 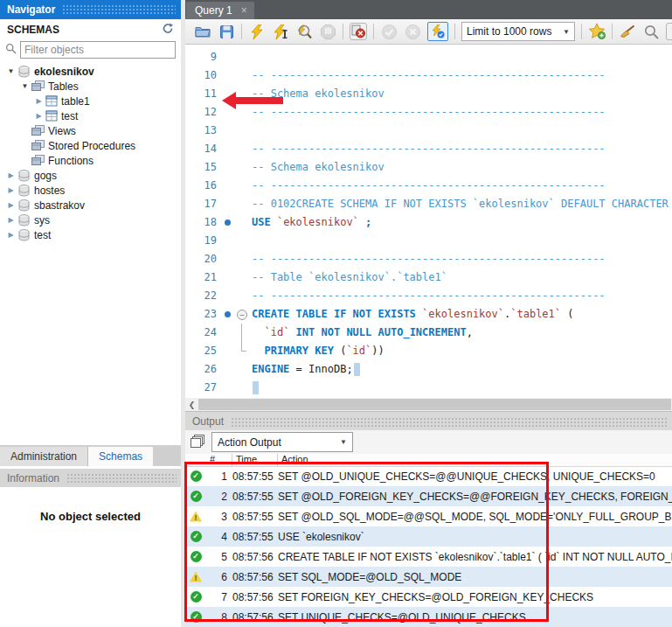 I want to click on scrollbar-thumb, so click(x=435, y=404).